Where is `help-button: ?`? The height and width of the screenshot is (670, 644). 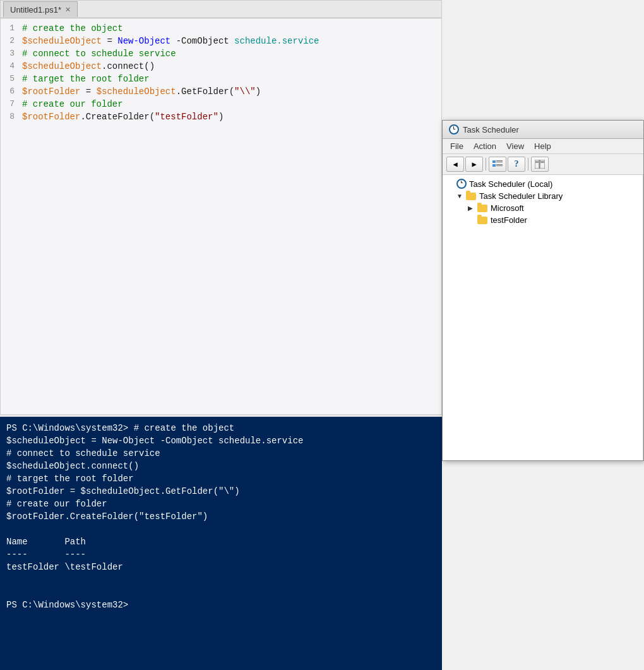 help-button: ? is located at coordinates (516, 164).